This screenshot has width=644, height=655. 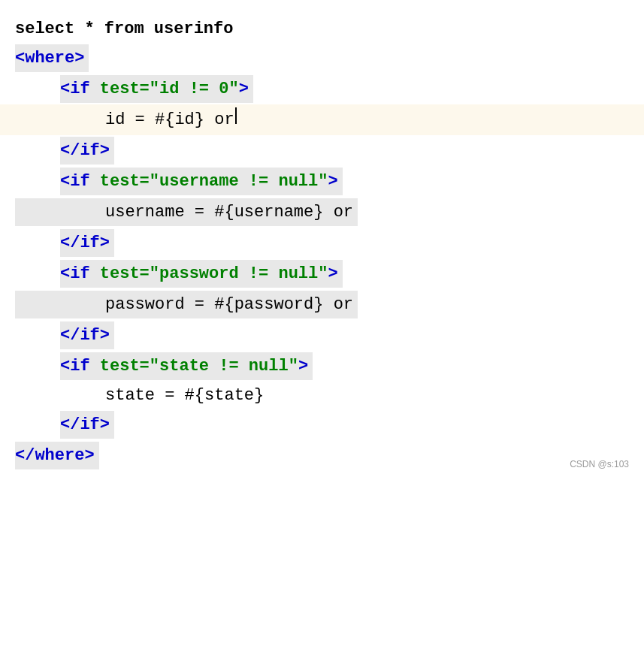 What do you see at coordinates (243, 89) in the screenshot?
I see `if1-close: >` at bounding box center [243, 89].